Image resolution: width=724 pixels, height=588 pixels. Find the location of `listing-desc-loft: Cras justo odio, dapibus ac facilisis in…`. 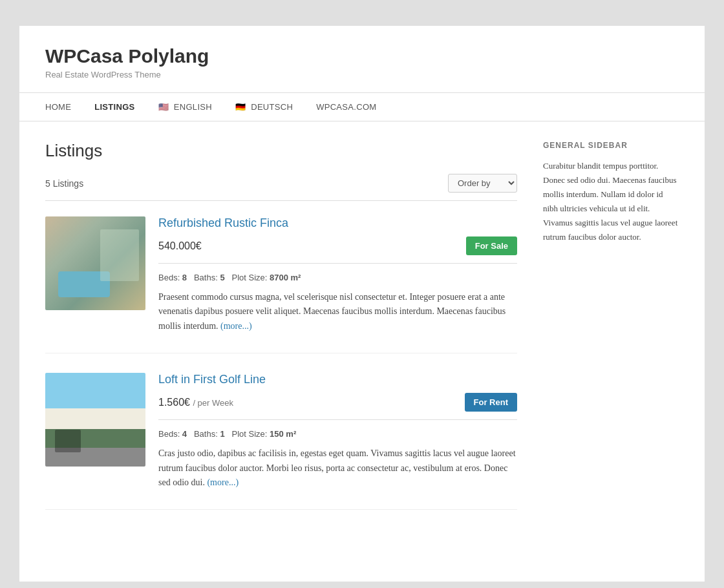

listing-desc-loft: Cras justo odio, dapibus ac facilisis in… is located at coordinates (337, 468).